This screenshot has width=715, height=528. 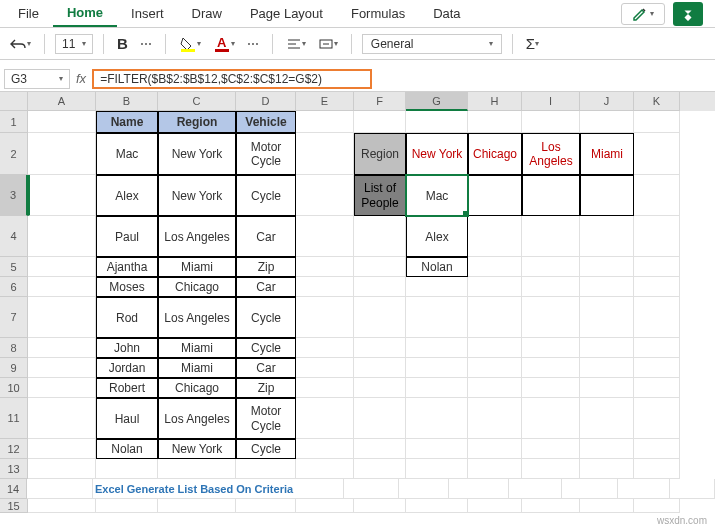 What do you see at coordinates (197, 102) in the screenshot?
I see `col-header: C` at bounding box center [197, 102].